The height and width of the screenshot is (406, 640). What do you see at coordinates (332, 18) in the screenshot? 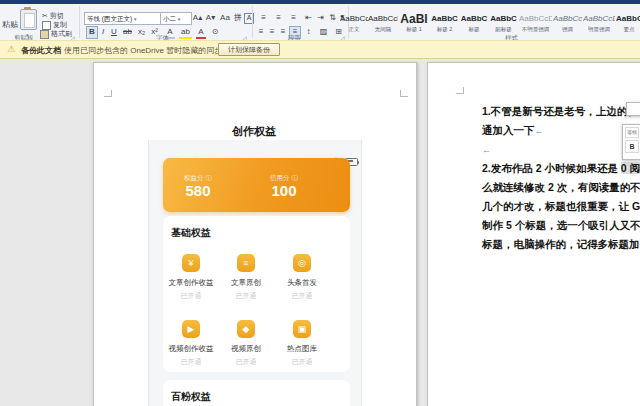
I see `sort-button: ⇅` at bounding box center [332, 18].